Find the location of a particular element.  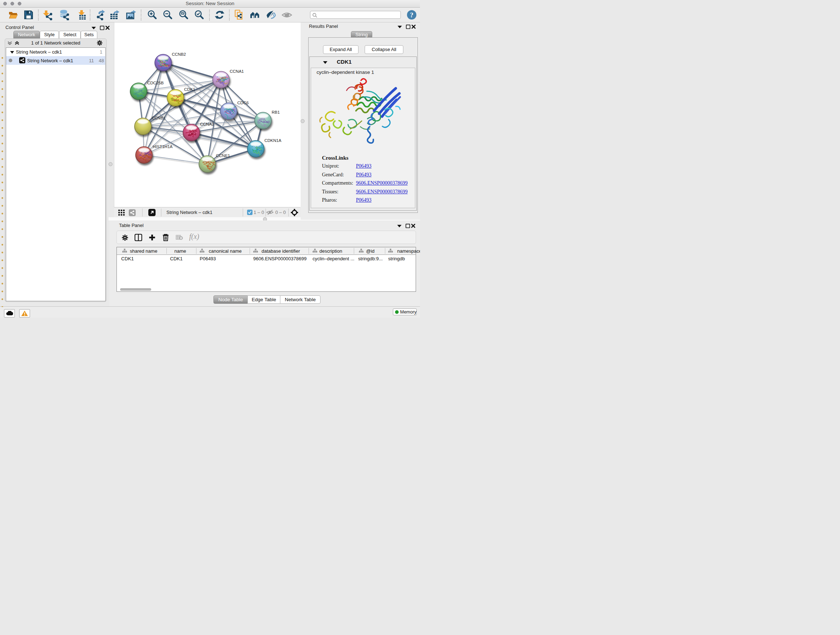

svg-text: CCNA2 is located at coordinates (207, 124).